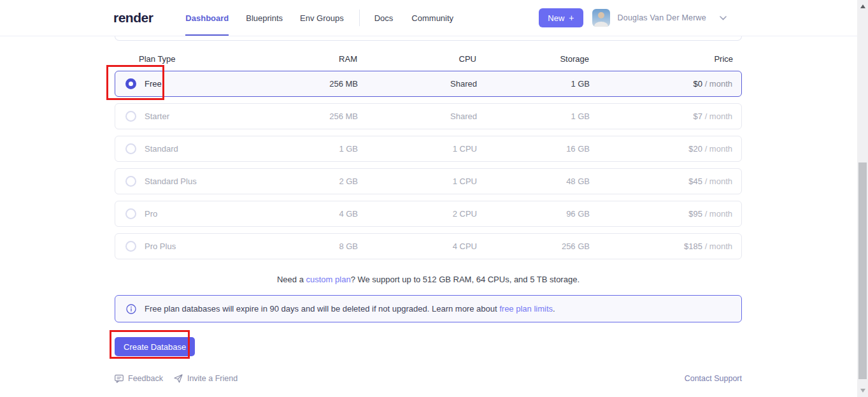 The height and width of the screenshot is (397, 868). Describe the element at coordinates (532, 59) in the screenshot. I see `header-storage: Storage` at that location.